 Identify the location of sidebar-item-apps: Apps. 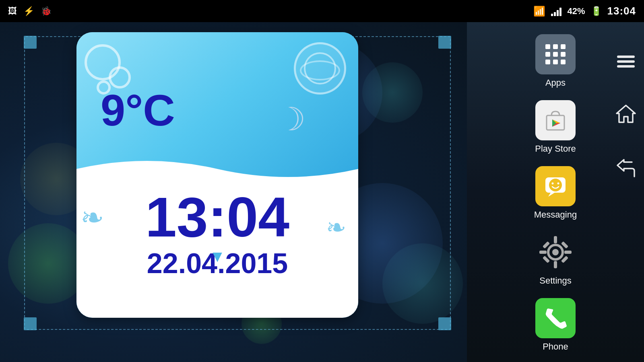
(555, 61).